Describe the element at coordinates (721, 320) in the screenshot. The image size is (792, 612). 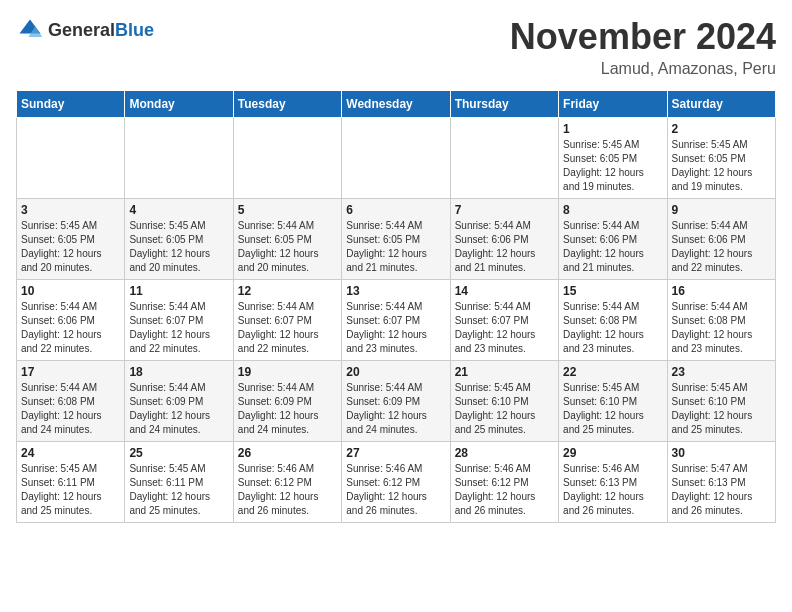
I see `calendar-cell: 16Sunrise: 5:44 AM Sunset: 6:08 PM Dayli…` at that location.